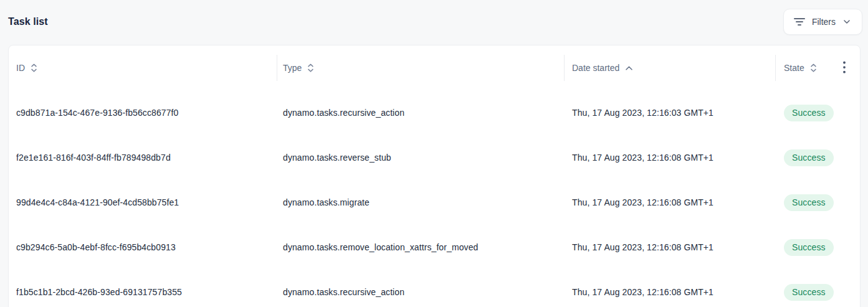  Describe the element at coordinates (629, 68) in the screenshot. I see `chevron-up-icon` at that location.